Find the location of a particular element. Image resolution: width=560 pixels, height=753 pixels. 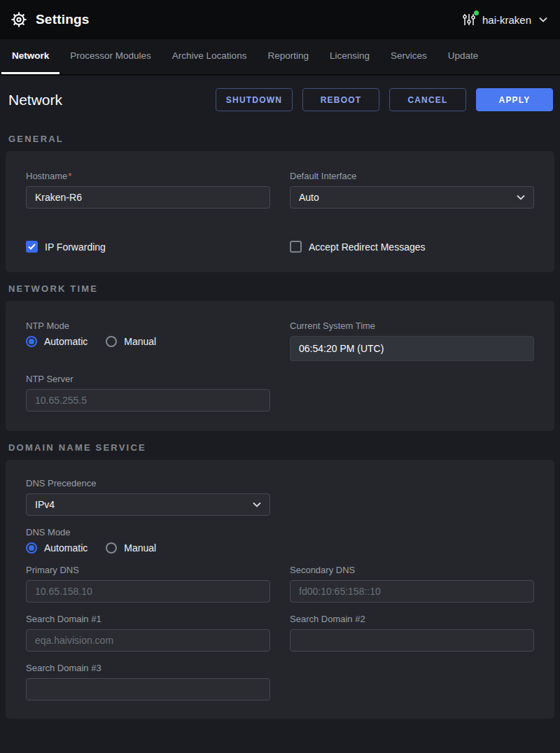

default-interface-select: Auto is located at coordinates (412, 197).